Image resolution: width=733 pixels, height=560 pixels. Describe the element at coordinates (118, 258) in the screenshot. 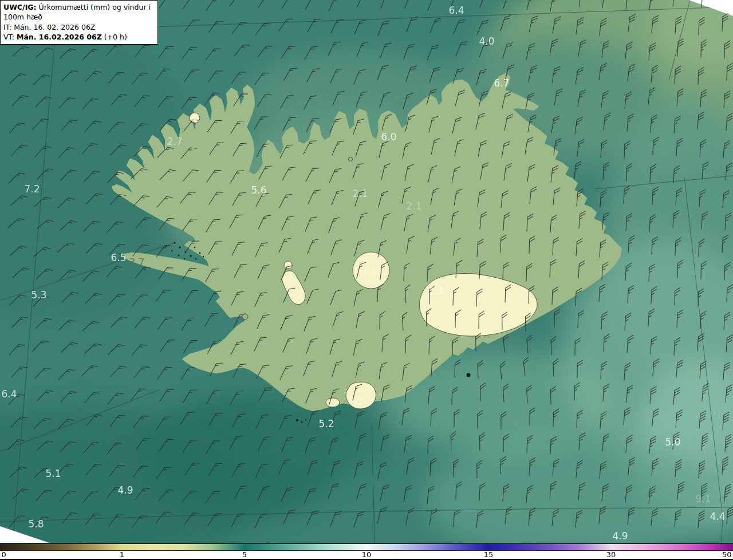

I see `map-value-label: 6.5` at that location.